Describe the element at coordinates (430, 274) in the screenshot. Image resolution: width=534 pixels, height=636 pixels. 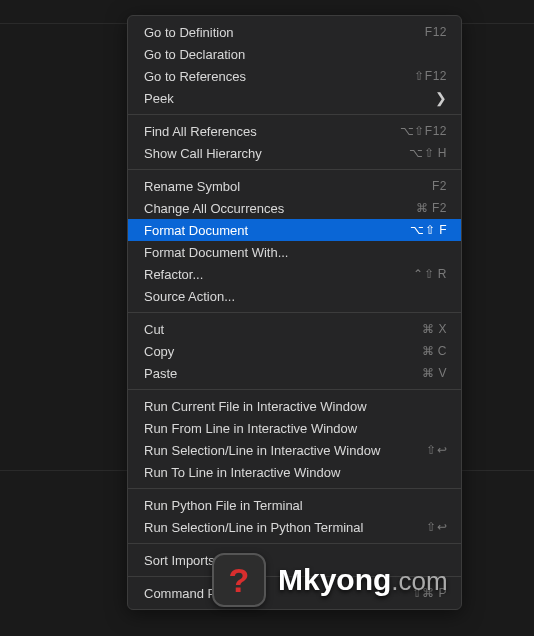
I see `menu-item-shortcut: ⌃⇧ R` at that location.